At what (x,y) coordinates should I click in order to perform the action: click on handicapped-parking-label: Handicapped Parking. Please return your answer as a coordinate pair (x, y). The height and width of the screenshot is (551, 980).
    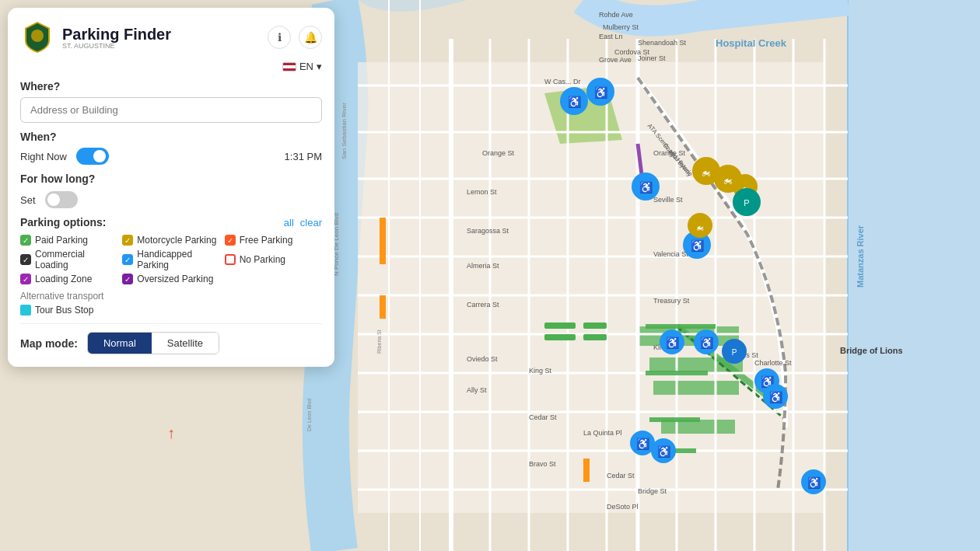
    Looking at the image, I should click on (178, 260).